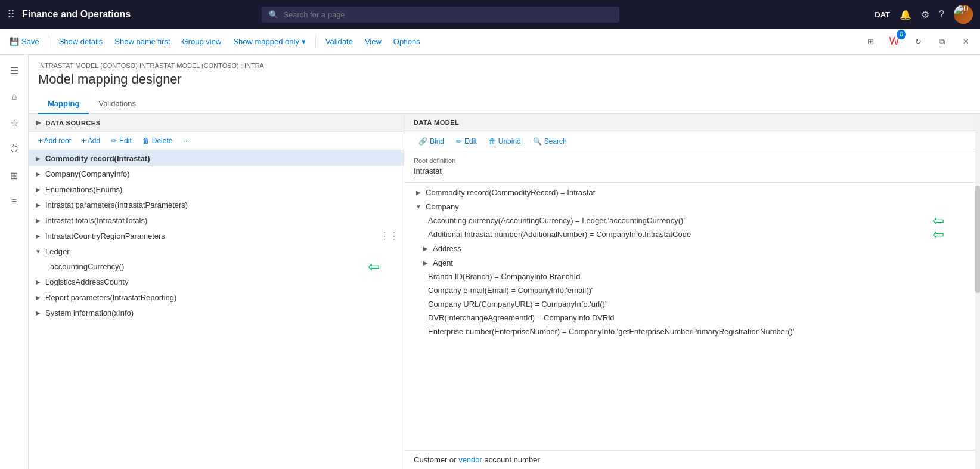 This screenshot has width=980, height=469. Describe the element at coordinates (692, 277) in the screenshot. I see `dm-branch-id: Branch ID(Branch) = CompanyInfo.BranchId` at that location.